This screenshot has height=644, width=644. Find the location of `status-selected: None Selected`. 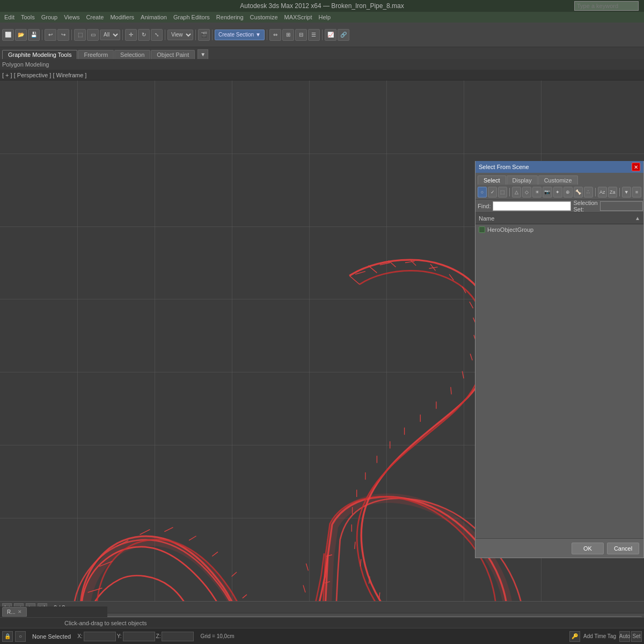

status-selected: None Selected is located at coordinates (52, 636).